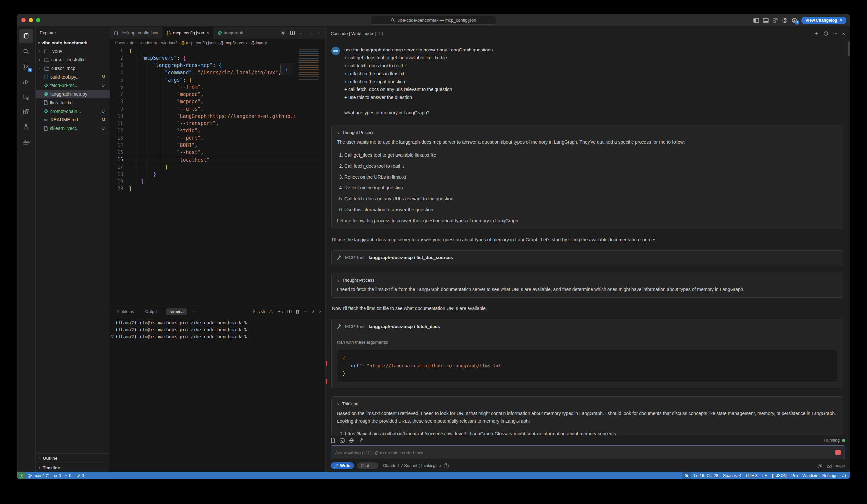  What do you see at coordinates (367, 466) in the screenshot?
I see `chat-mode-toggle: Chat ⋯` at bounding box center [367, 466].